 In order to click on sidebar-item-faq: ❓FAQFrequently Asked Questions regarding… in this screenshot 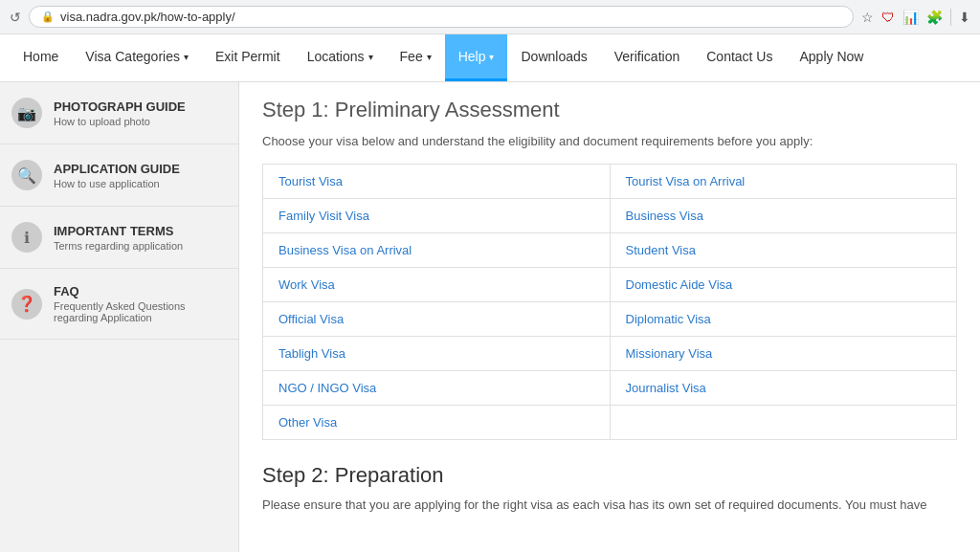, I will do `click(119, 304)`.